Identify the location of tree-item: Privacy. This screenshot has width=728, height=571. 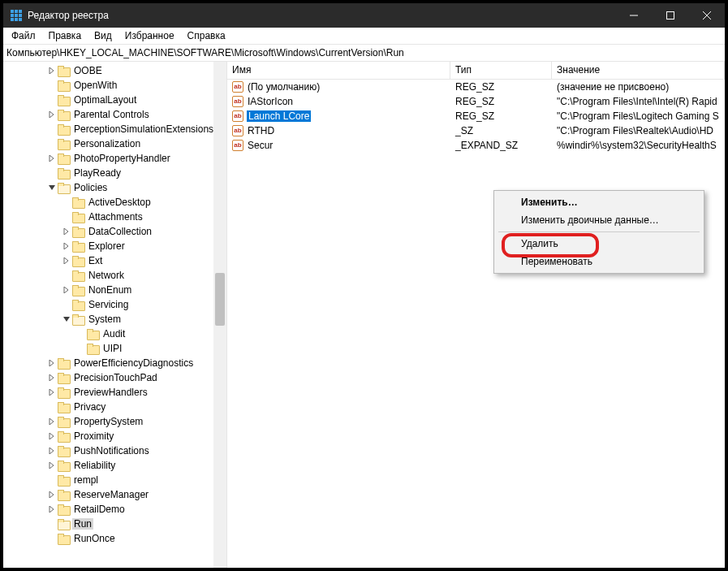
(115, 407).